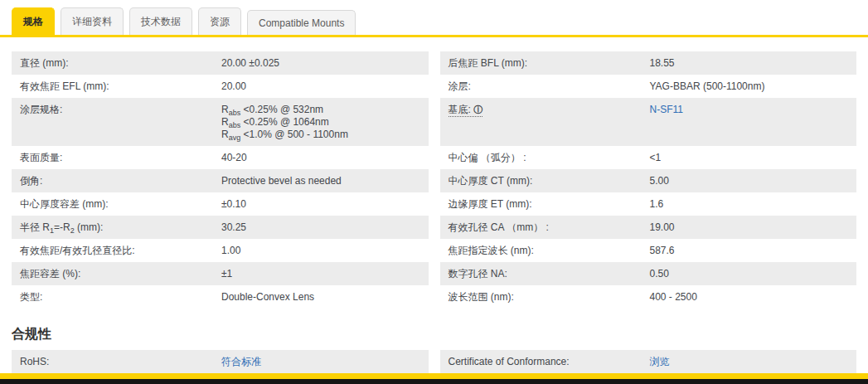 This screenshot has height=384, width=868. I want to click on spec-label: 直径 (mm):, so click(121, 63).